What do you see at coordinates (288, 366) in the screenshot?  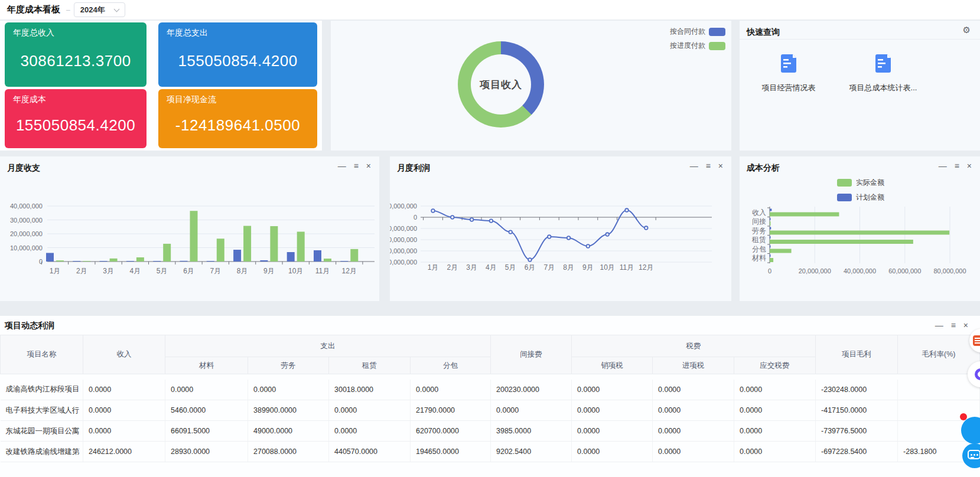 I see `col-header-labor: 劳务` at bounding box center [288, 366].